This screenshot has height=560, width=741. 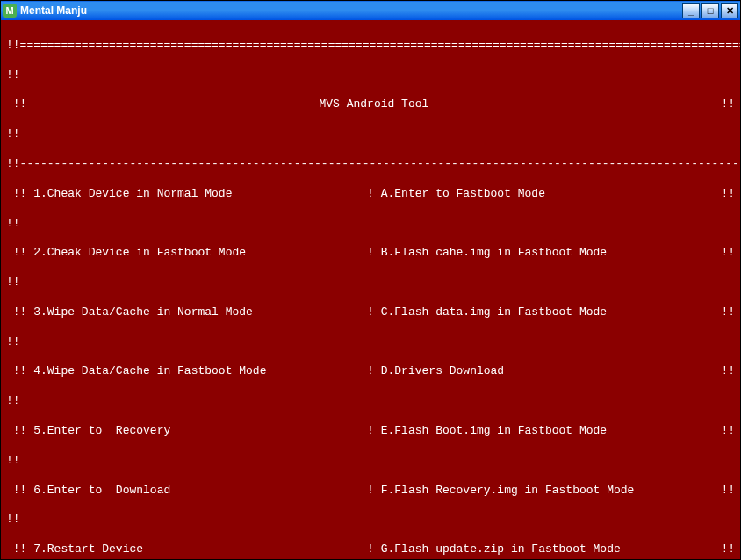 I want to click on menu-item: 2.Cheak Device in Fastboot Mode, so click(x=200, y=253).